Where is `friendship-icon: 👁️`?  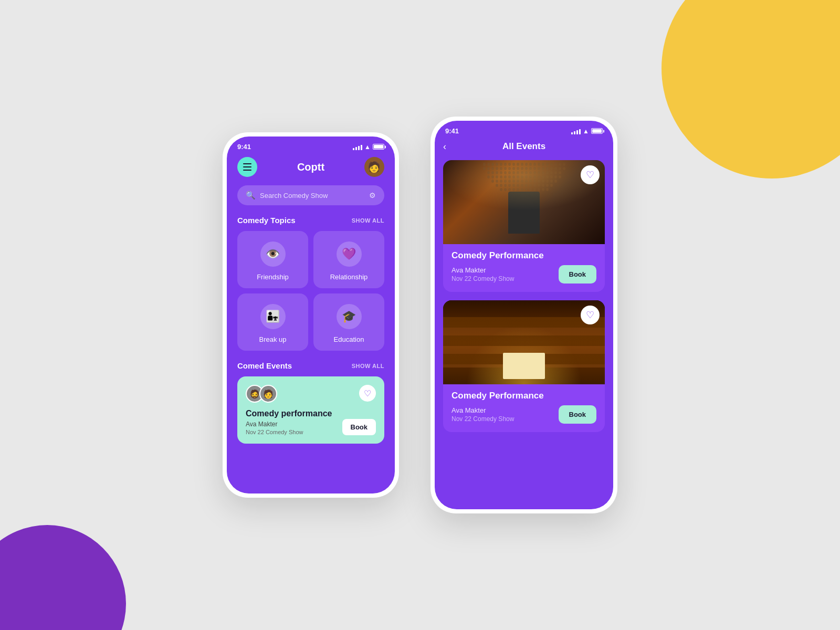
friendship-icon: 👁️ is located at coordinates (273, 254).